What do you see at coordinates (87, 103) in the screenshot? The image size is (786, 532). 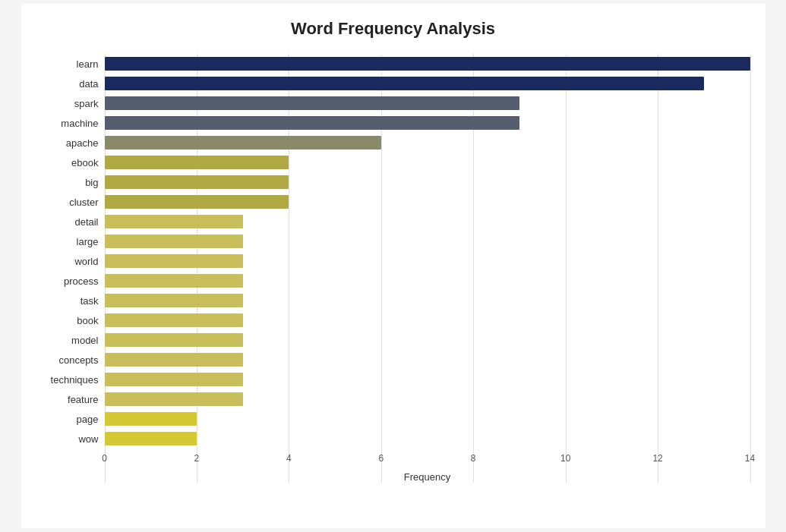 I see `y-label: spark` at bounding box center [87, 103].